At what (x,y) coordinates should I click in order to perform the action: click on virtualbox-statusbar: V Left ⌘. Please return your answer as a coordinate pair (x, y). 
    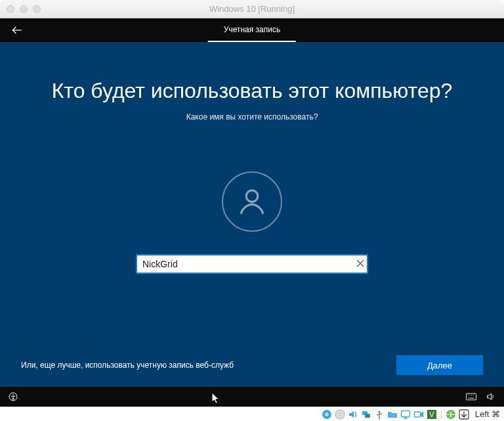
    Looking at the image, I should click on (252, 414).